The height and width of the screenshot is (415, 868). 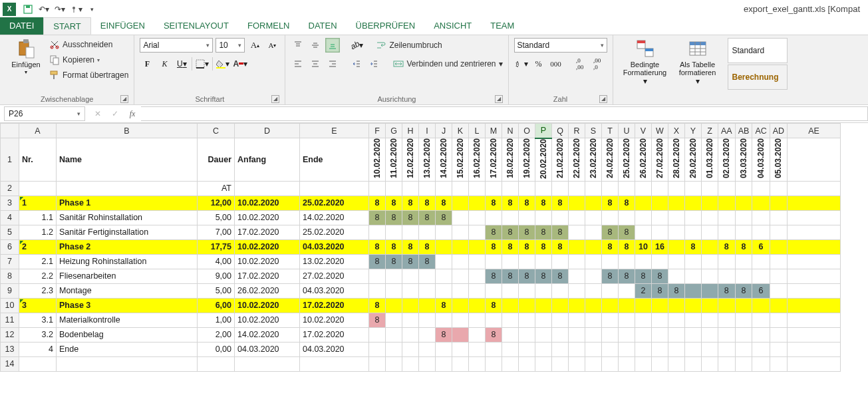 I want to click on decrease-indent-icon, so click(x=357, y=64).